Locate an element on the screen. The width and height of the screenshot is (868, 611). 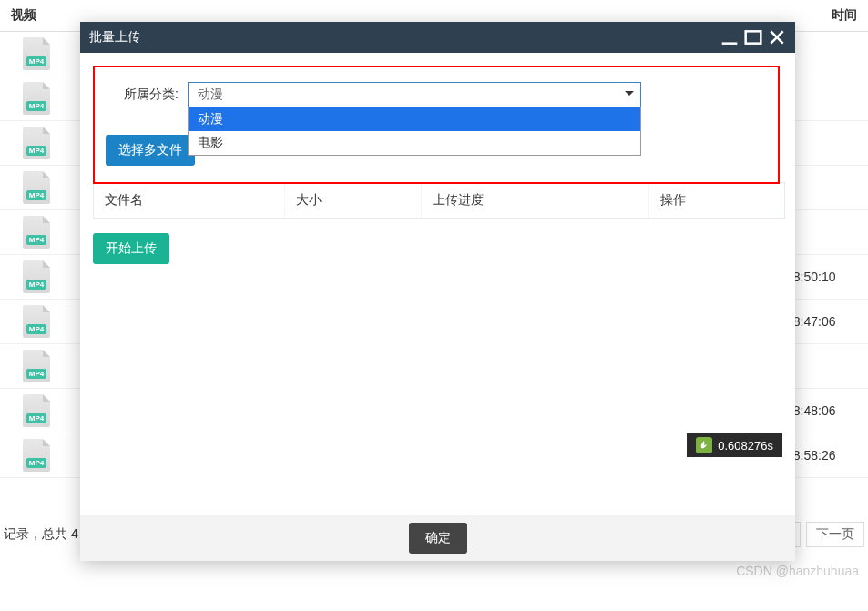
next-page-button: 下一页 is located at coordinates (835, 535).